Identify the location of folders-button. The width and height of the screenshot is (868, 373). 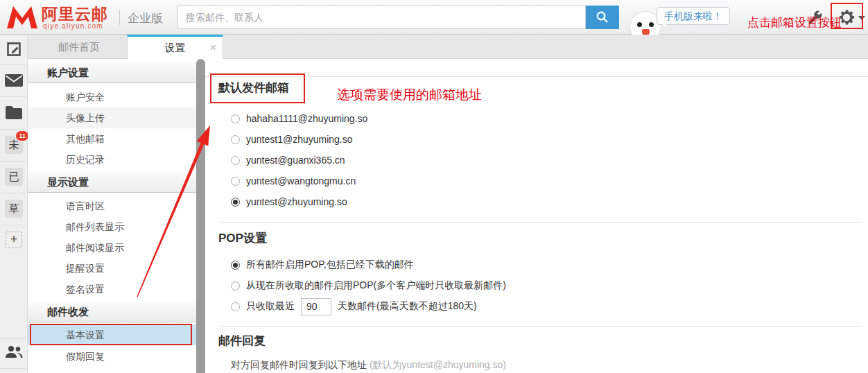
(14, 112).